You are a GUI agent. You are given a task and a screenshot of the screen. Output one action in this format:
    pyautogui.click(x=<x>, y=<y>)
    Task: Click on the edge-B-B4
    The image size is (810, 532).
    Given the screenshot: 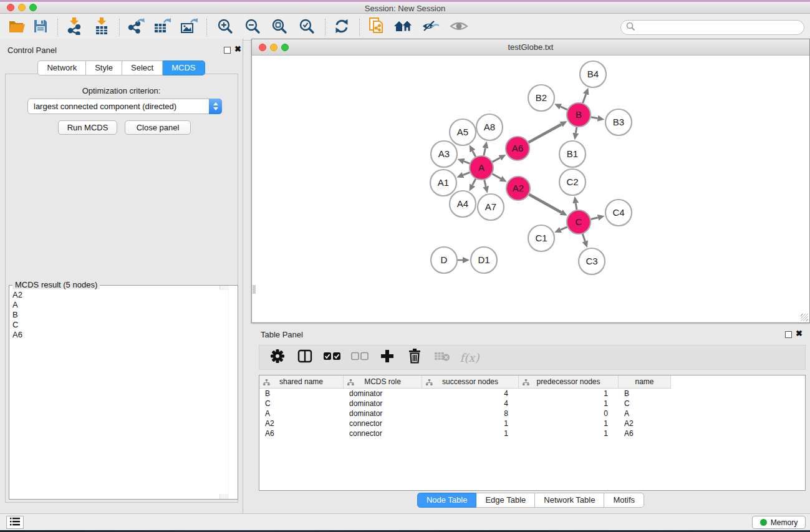 What is the action you would take?
    pyautogui.click(x=585, y=99)
    